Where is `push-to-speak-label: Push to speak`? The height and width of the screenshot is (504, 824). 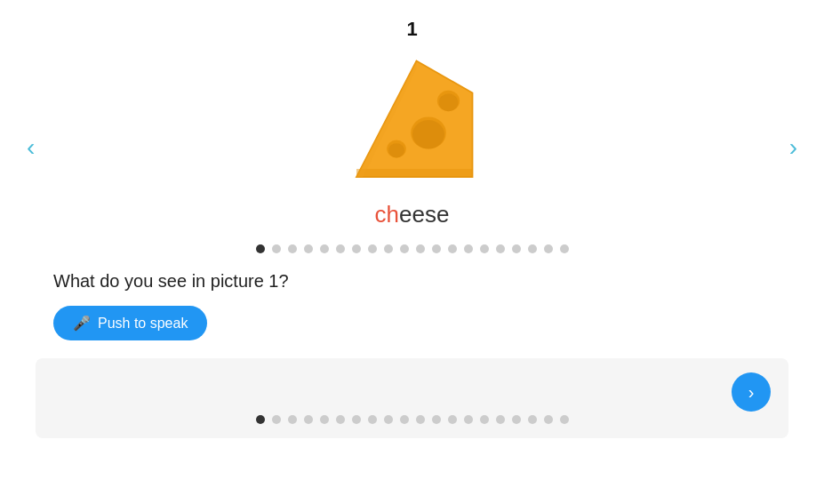
push-to-speak-label: Push to speak is located at coordinates (142, 324).